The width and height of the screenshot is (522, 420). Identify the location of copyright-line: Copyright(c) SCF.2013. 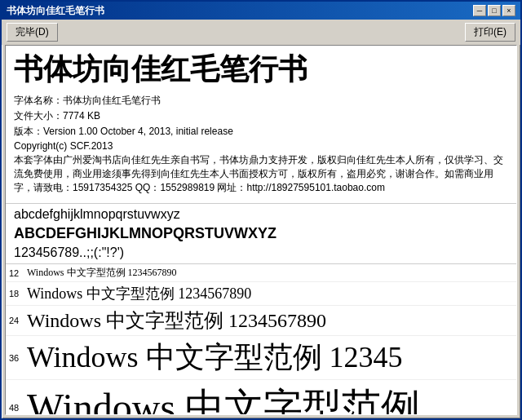
(261, 146).